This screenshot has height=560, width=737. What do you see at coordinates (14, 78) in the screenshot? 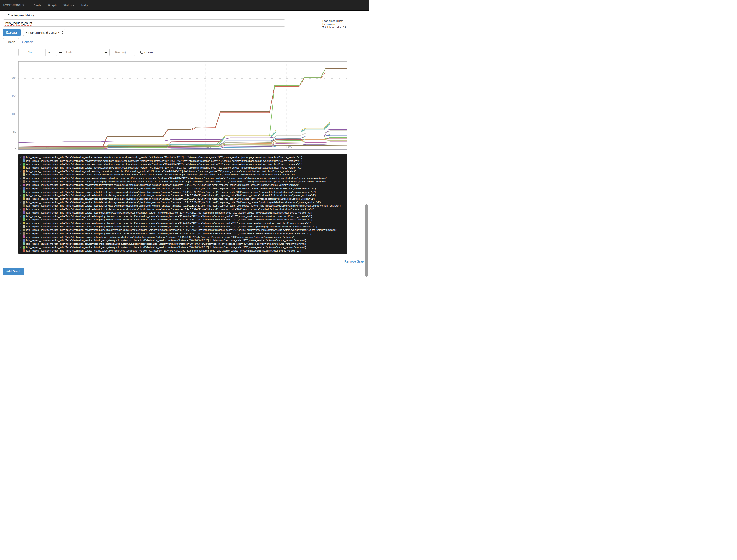
I see `y-axis-tick-label: 200` at bounding box center [14, 78].